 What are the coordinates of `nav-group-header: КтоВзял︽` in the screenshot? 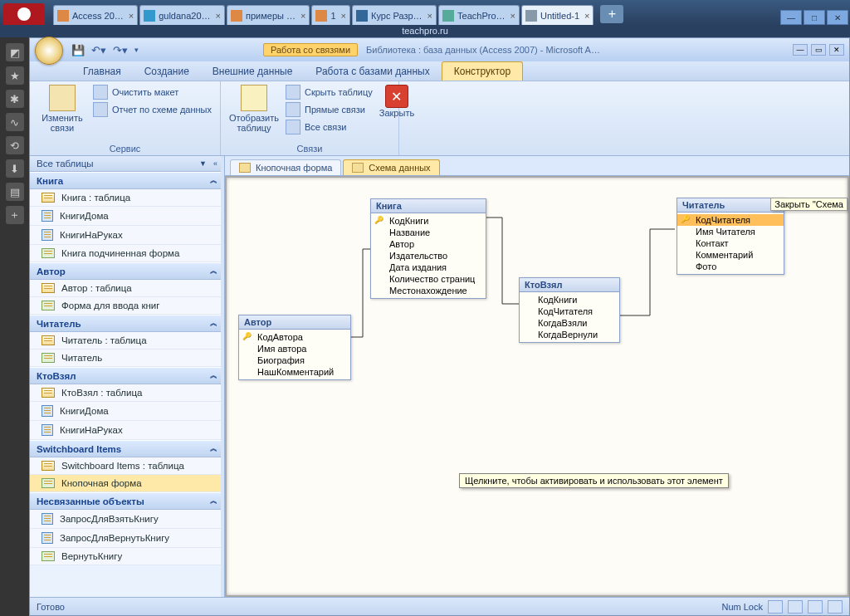 It's located at (127, 375).